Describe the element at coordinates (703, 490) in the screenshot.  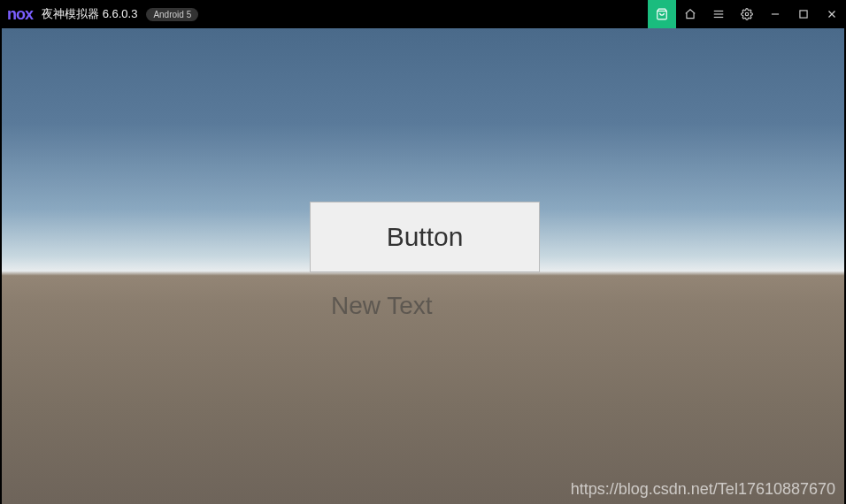
I see `watermark: https://blog.csdn.net/Tel17610887670` at that location.